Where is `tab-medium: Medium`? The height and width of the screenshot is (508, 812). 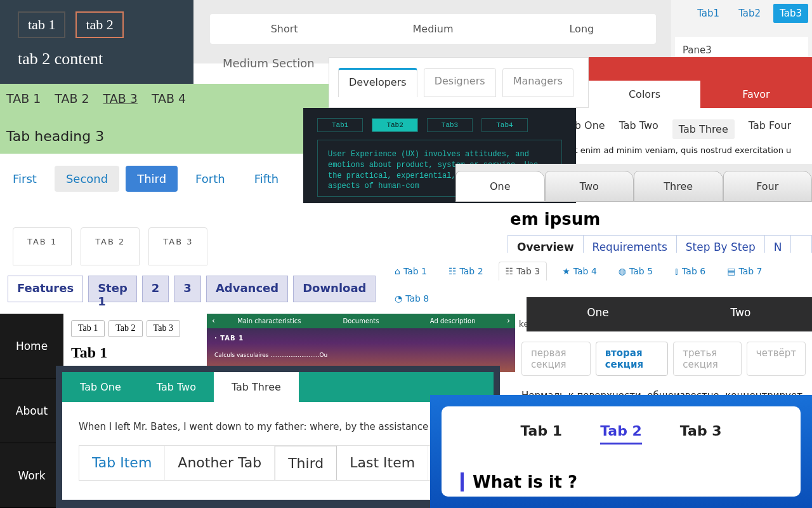
tab-medium: Medium is located at coordinates (433, 29).